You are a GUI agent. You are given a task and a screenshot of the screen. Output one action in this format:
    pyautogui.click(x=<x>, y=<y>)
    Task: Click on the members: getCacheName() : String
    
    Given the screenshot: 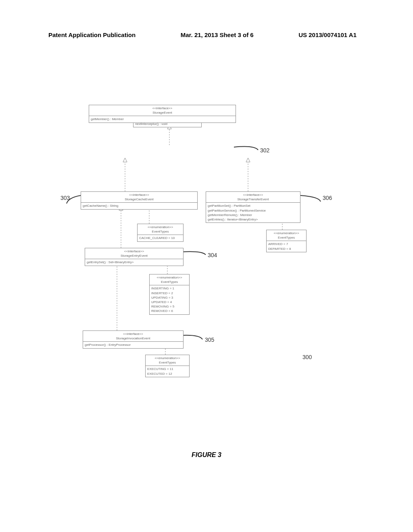 What is the action you would take?
    pyautogui.click(x=139, y=206)
    